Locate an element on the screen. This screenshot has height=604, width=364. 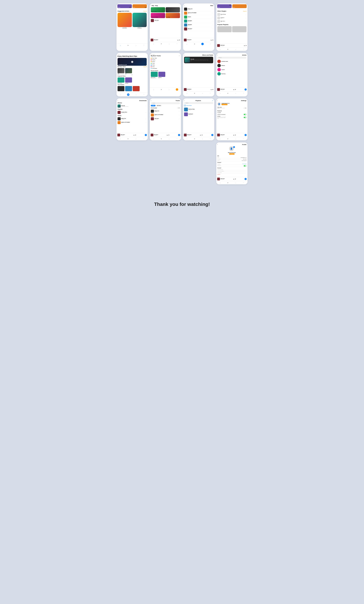
nav-fav-s: ♡ is located at coordinates (243, 49).